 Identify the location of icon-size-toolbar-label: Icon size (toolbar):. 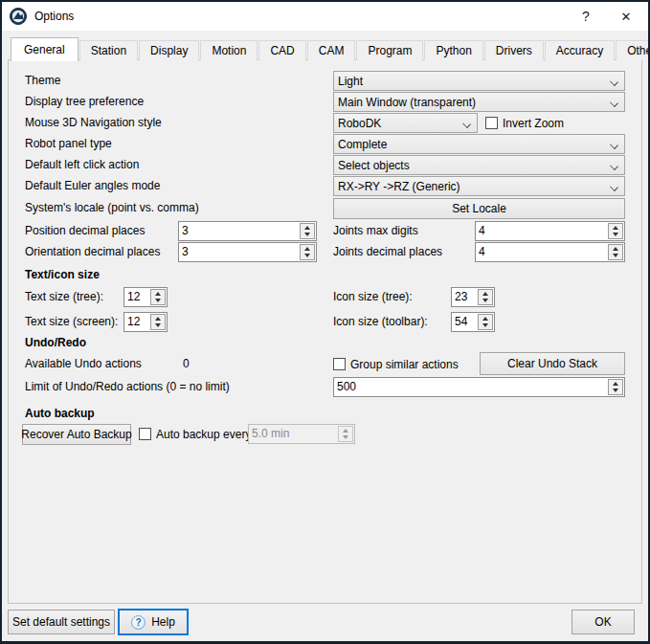
(381, 322).